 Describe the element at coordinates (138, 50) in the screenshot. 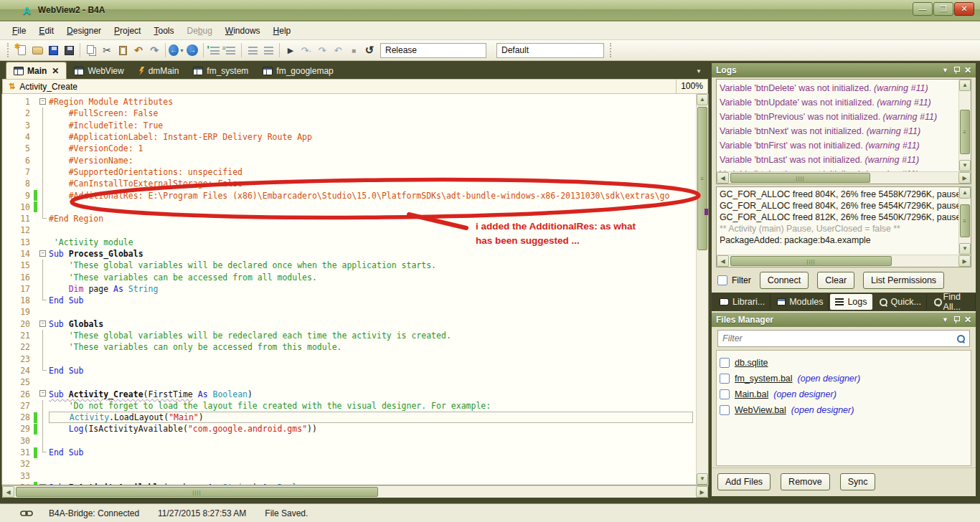

I see `undo-icon: ↶` at that location.